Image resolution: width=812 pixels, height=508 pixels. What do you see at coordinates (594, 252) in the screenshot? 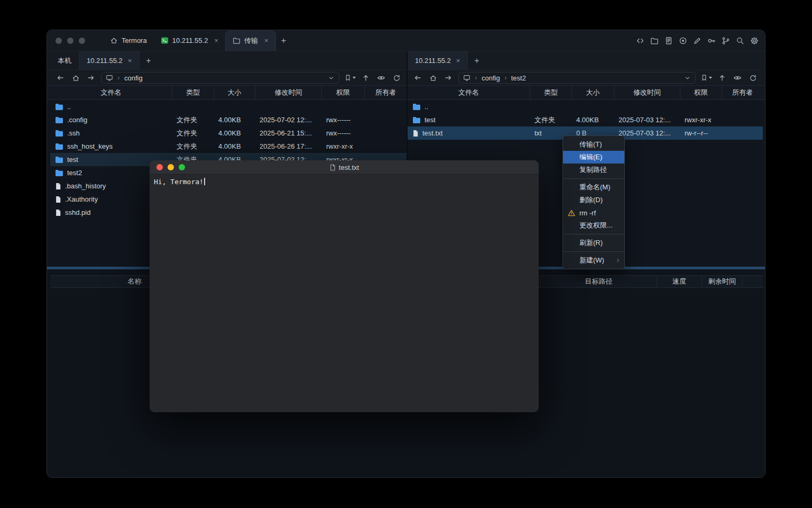
I see `menu-separator` at bounding box center [594, 252].